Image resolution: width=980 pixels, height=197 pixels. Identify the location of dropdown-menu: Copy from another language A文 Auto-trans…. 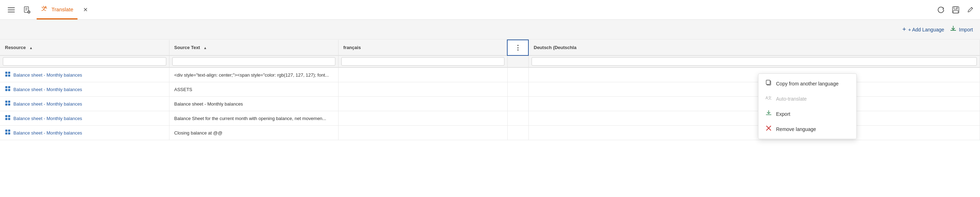
(807, 106).